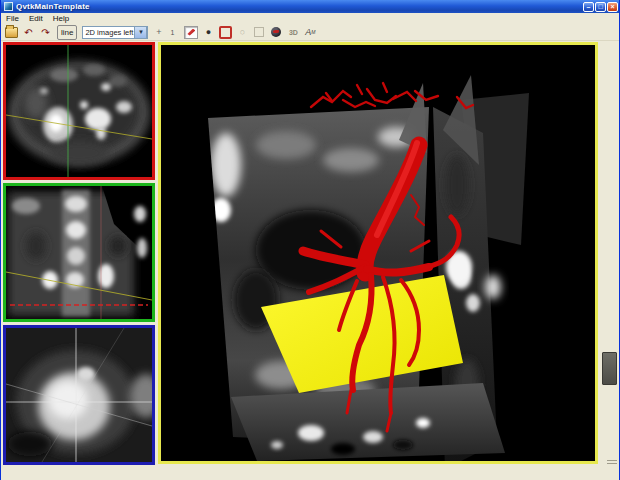 The width and height of the screenshot is (620, 480). Describe the element at coordinates (208, 32) in the screenshot. I see `sphere-tool-button: ●` at that location.